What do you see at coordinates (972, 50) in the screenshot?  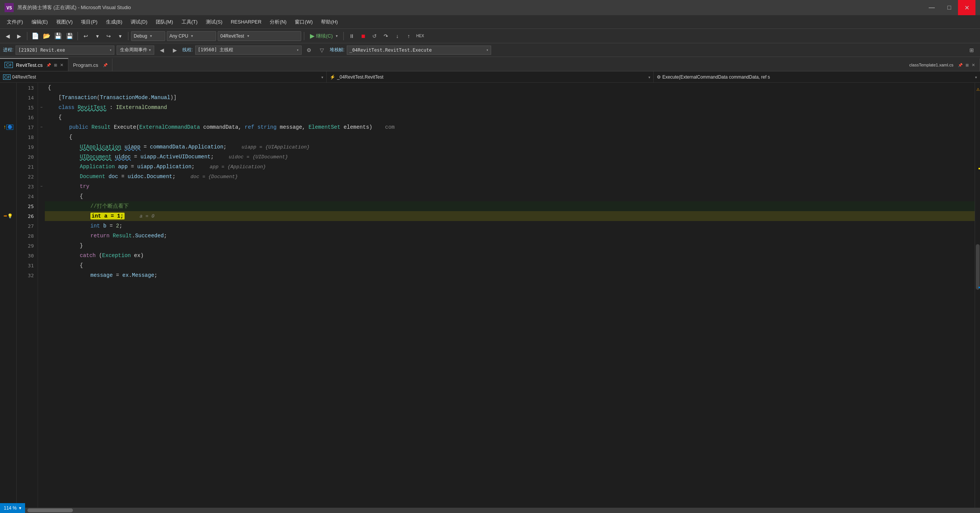 I see `stack-expand: ⊞` at bounding box center [972, 50].